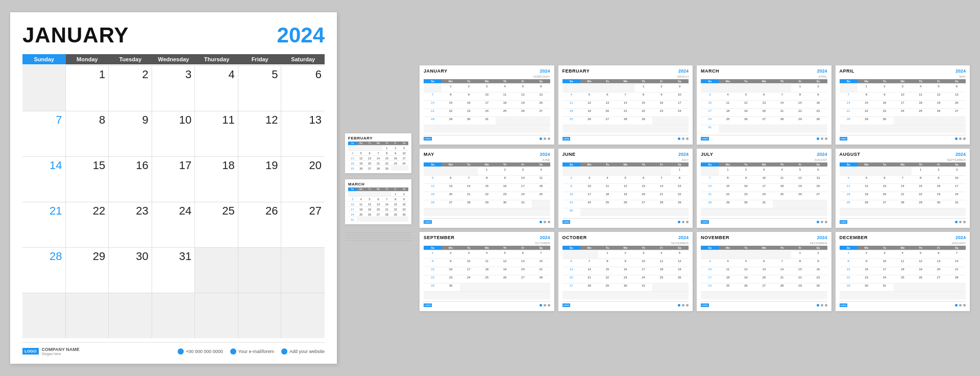  What do you see at coordinates (487, 263) in the screenshot?
I see `mini-week-row: 891011121314` at bounding box center [487, 263].